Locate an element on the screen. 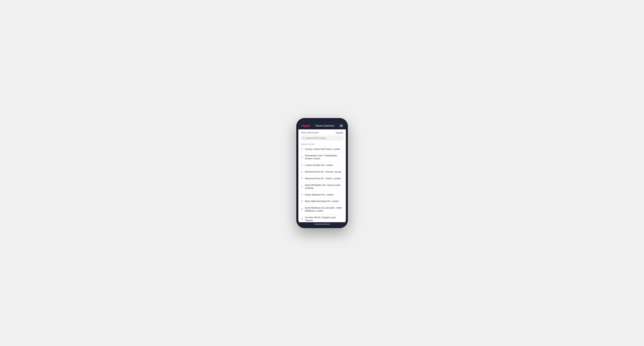 This screenshot has width=644, height=346. search-icon is located at coordinates (304, 138).